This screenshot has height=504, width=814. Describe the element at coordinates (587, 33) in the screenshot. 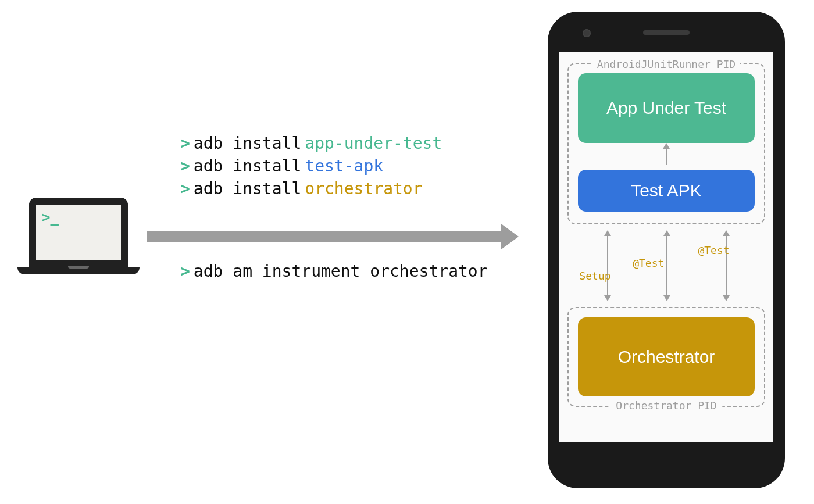

I see `phone-camera-icon` at that location.